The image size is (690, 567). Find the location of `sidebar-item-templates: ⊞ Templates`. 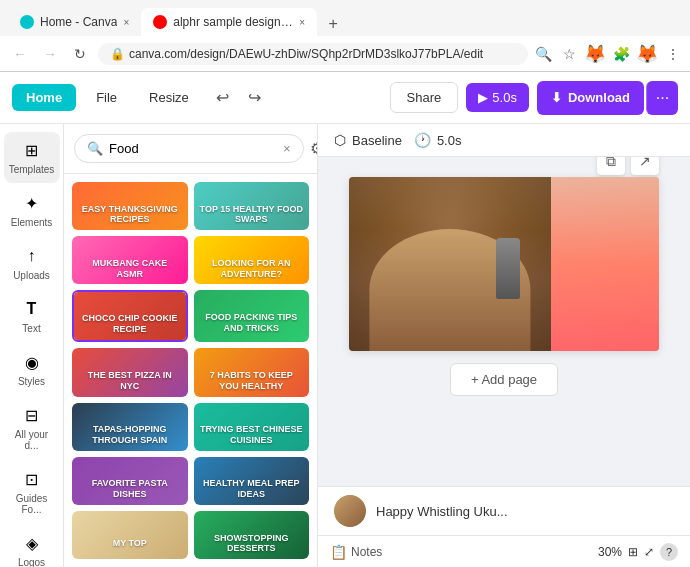

sidebar-item-templates: ⊞ Templates is located at coordinates (32, 158).